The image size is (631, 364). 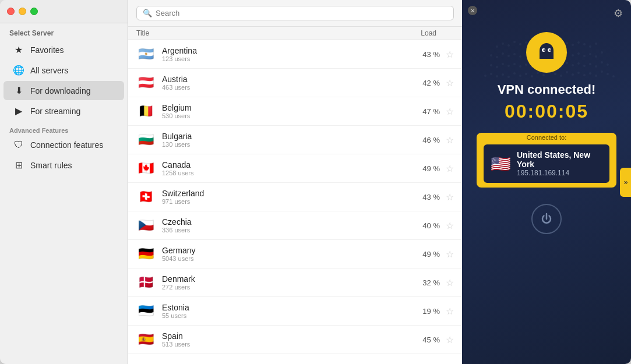 I want to click on vpn-status-text: VPN connected!, so click(x=547, y=90).